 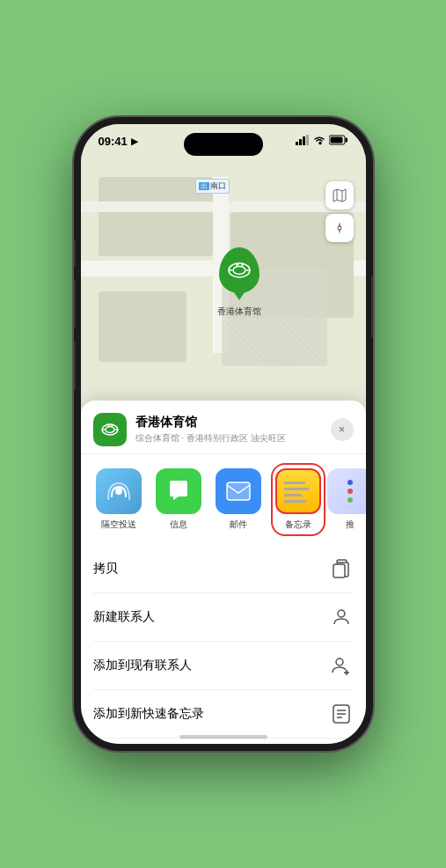 I want to click on dynamic-island, so click(x=223, y=144).